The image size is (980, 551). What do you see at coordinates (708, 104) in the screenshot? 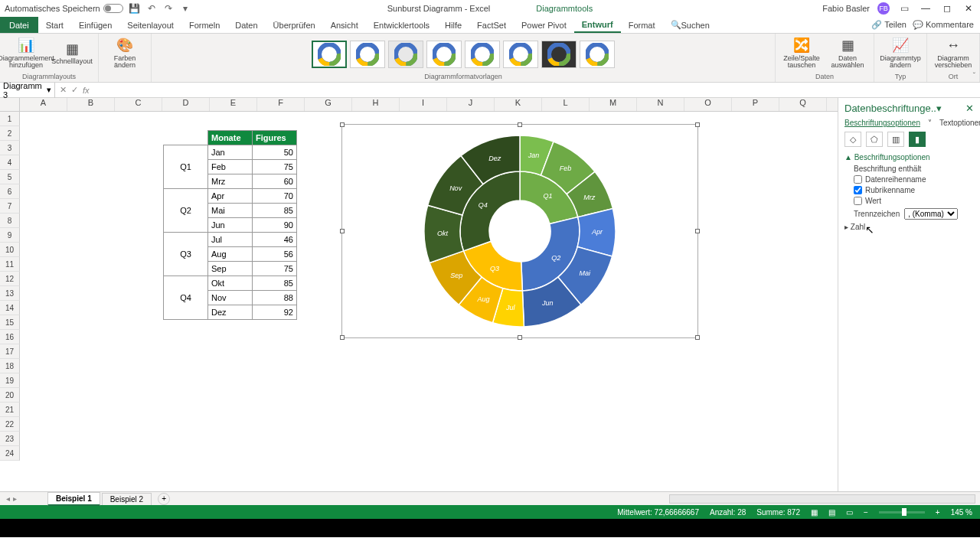
I see `col-header: O` at bounding box center [708, 104].